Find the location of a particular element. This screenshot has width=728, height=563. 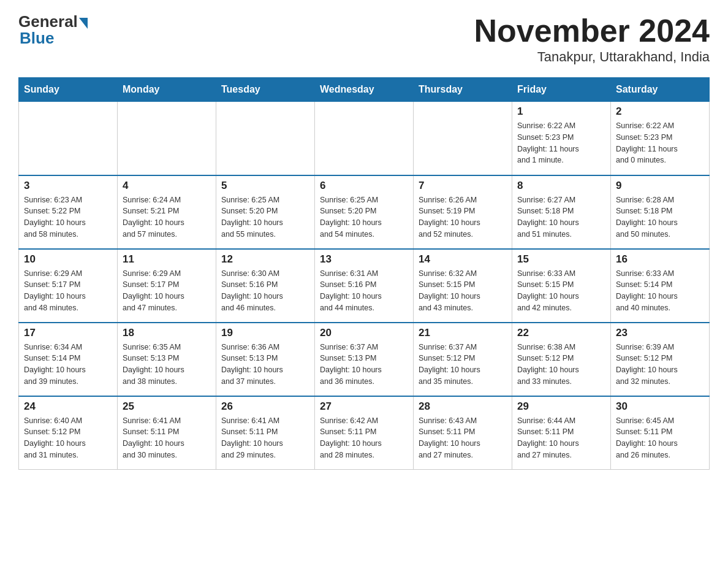

calendar-cell: 18Sunrise: 6:35 AMSunset: 5:13 PMDayligh… is located at coordinates (167, 359).